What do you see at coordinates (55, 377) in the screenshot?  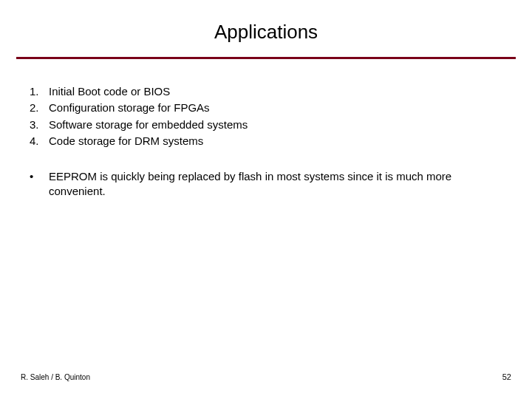 I see `footer-authors: R. Saleh / B. Quinton` at bounding box center [55, 377].